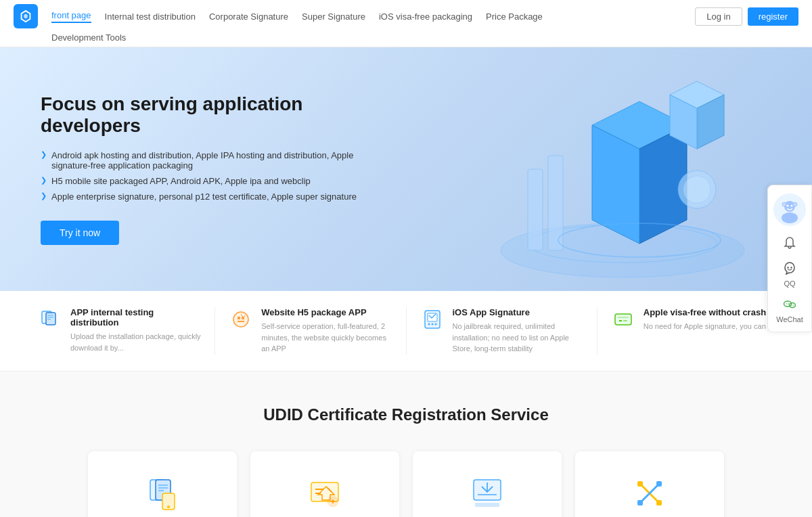  I want to click on feature-item-ios-sig: iOS App Signature No jailbreak required,…, so click(502, 331).